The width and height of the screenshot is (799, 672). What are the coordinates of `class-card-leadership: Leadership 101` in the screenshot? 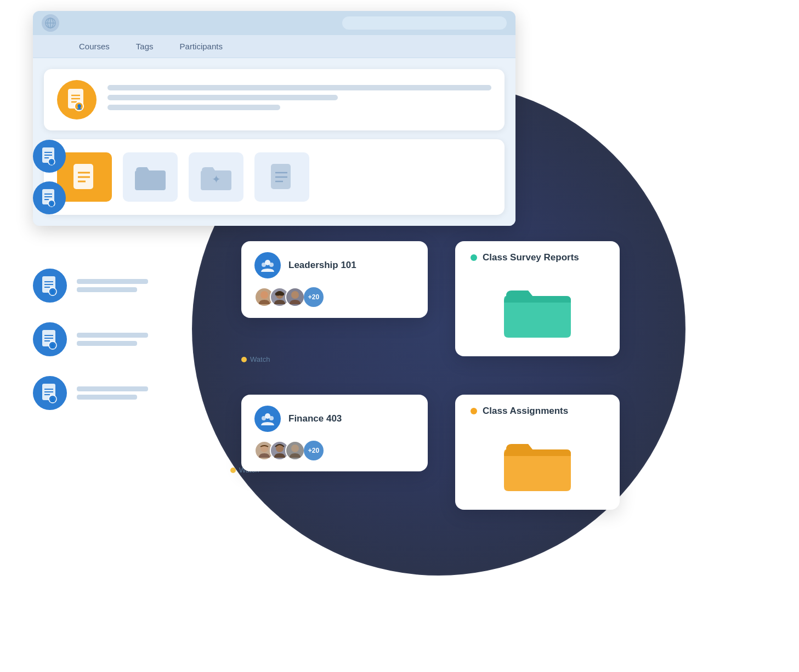 It's located at (335, 280).